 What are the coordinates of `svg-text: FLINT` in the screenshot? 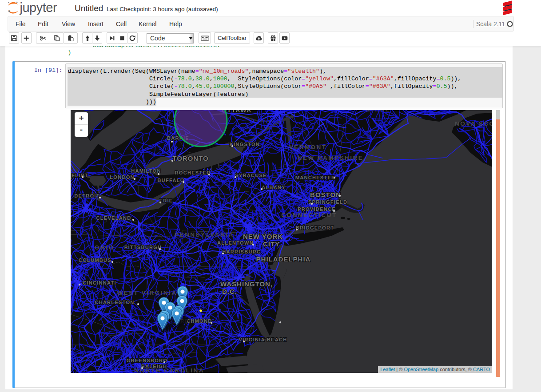 It's located at (80, 175).